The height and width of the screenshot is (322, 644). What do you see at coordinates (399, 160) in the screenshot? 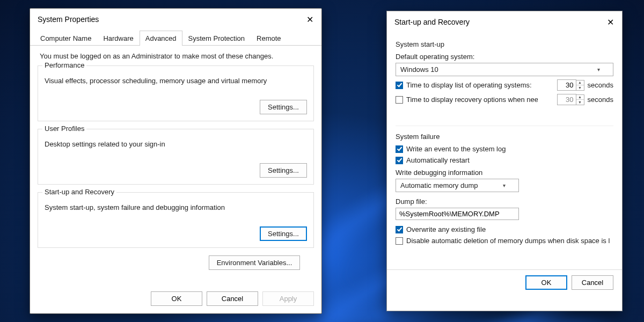
I see `auto-restart-checkbox` at bounding box center [399, 160].